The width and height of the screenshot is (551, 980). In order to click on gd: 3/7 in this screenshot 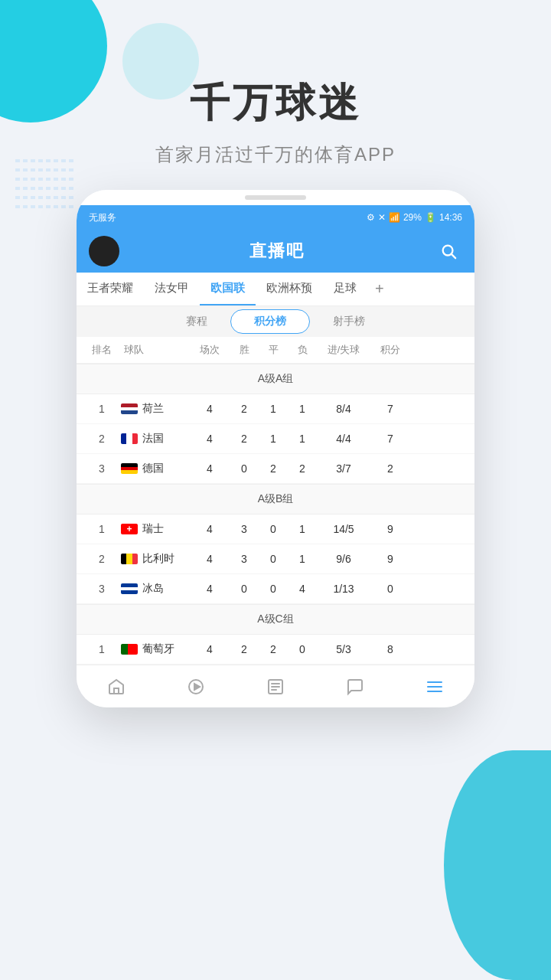, I will do `click(344, 469)`.